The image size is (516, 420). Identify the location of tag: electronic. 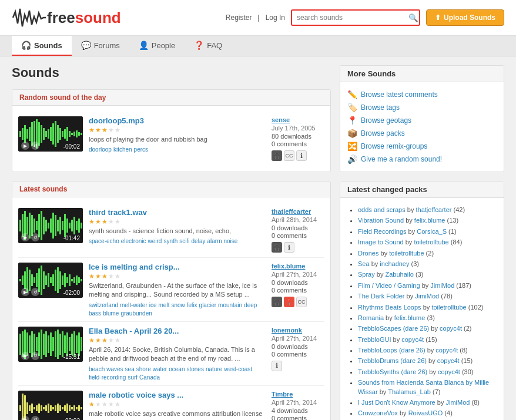
(134, 241).